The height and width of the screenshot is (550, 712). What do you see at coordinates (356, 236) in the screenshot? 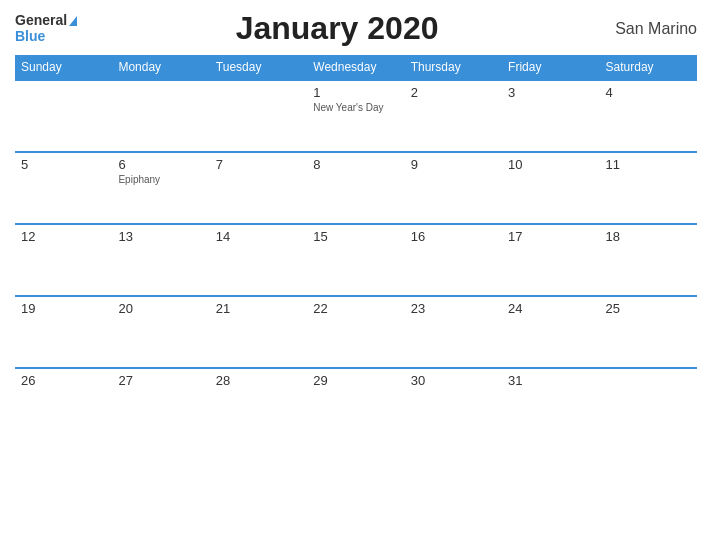
I see `day-number: 15` at bounding box center [356, 236].